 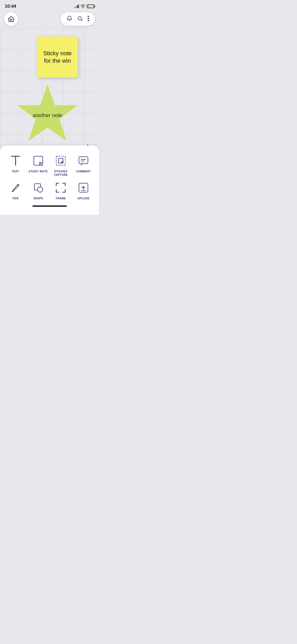 What do you see at coordinates (61, 165) in the screenshot?
I see `tool-stickies-capture: STICKIES CAPTURE` at bounding box center [61, 165].